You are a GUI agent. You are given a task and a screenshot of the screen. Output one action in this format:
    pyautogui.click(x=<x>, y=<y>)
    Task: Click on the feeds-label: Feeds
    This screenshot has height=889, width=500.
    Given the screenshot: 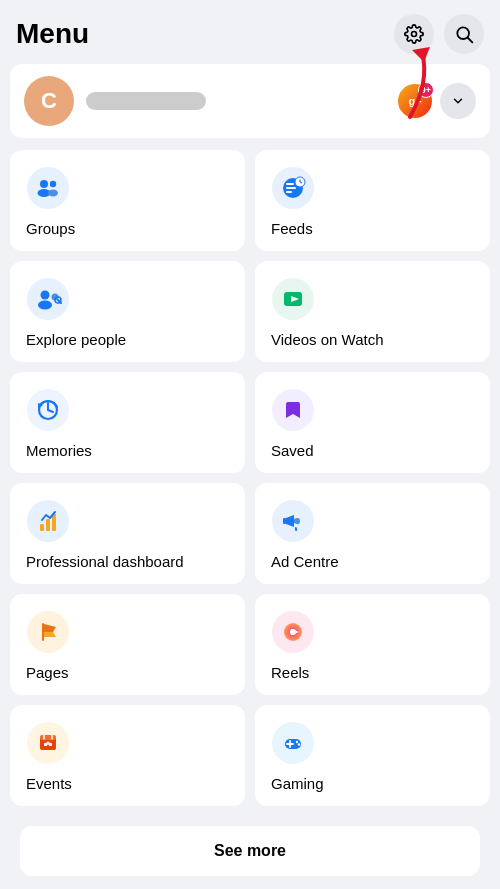 What is the action you would take?
    pyautogui.click(x=292, y=228)
    